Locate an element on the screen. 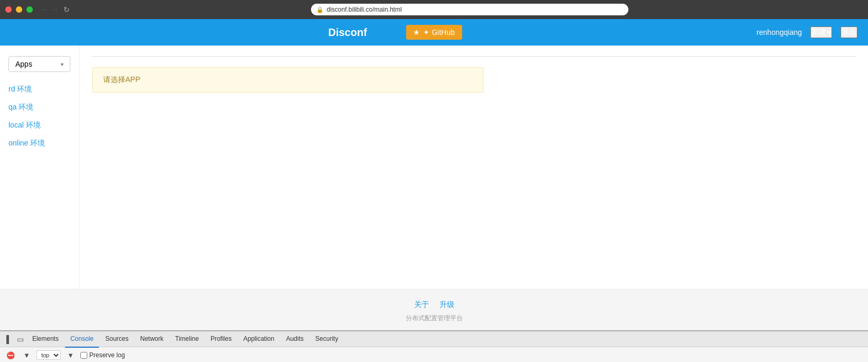 This screenshot has width=868, height=362. tab-application: Application is located at coordinates (259, 339).